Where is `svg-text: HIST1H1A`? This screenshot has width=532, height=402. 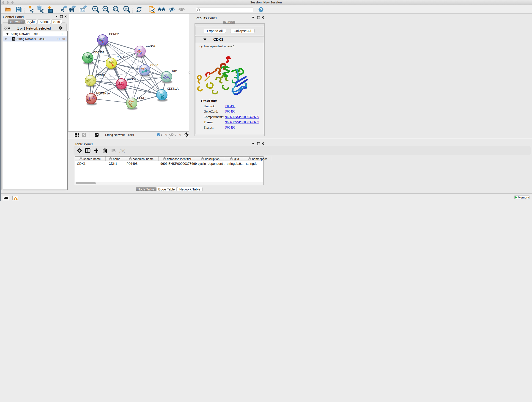 svg-text: HIST1H1A is located at coordinates (103, 93).